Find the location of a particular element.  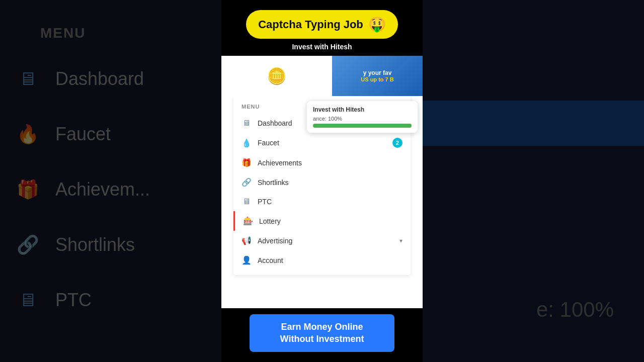

inner-top-strip: 🪙 y your fav US up to 7 B is located at coordinates (322, 76).